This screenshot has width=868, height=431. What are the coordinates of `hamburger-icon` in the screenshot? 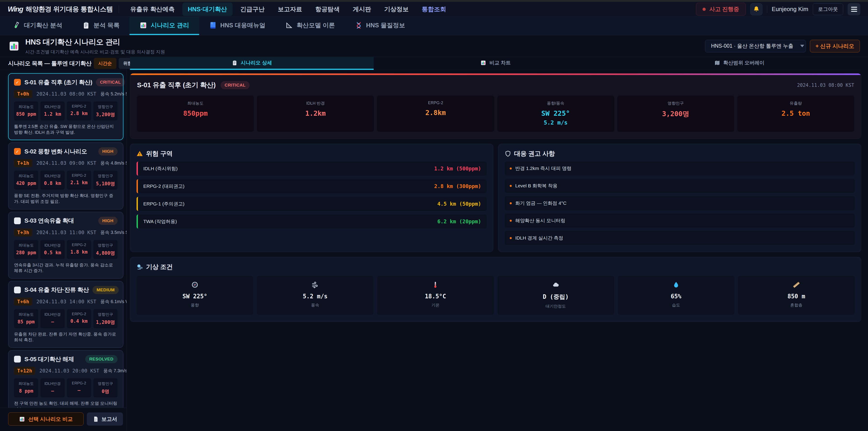 It's located at (854, 9).